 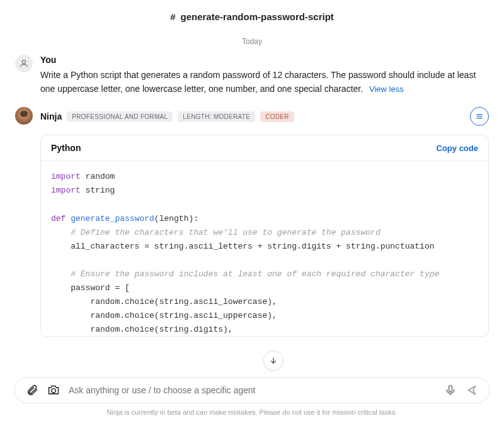 I want to click on code-text: random, so click(x=98, y=176).